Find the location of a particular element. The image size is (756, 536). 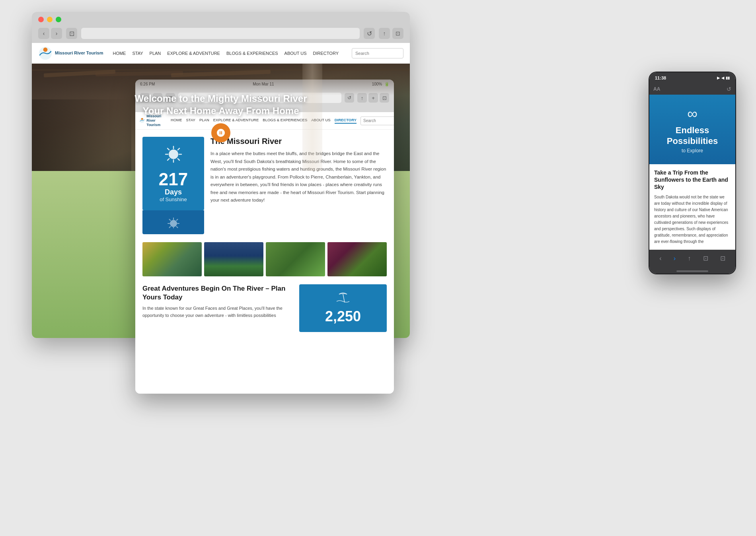

mobile-wifi-icon: ◀ is located at coordinates (723, 78).